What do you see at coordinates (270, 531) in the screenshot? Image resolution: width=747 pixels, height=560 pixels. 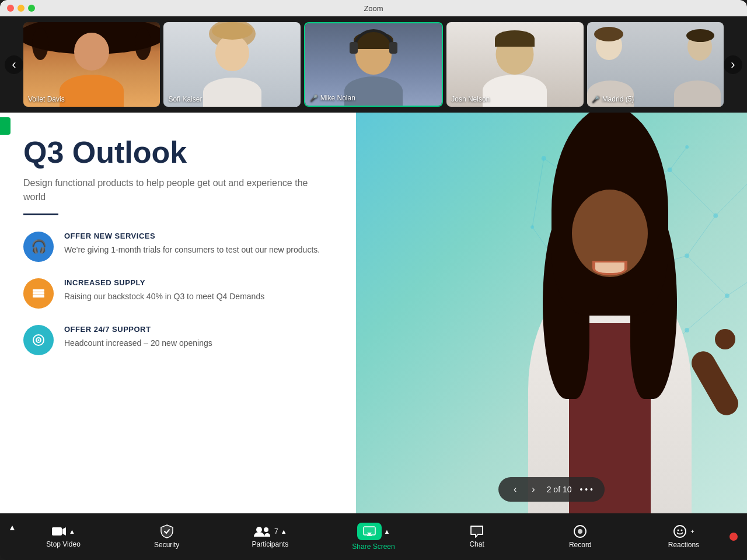 I see `participants-icon-group: 7 ▲` at bounding box center [270, 531].